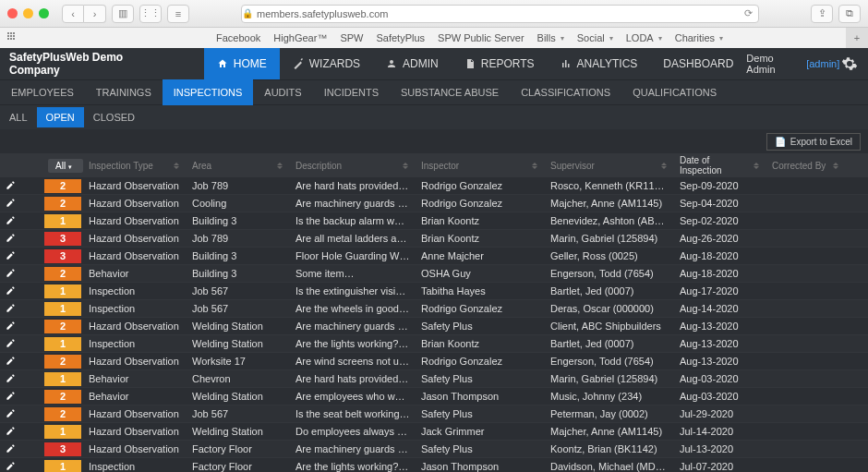 The image size is (868, 472). Describe the element at coordinates (209, 92) in the screenshot. I see `tab-inspections: INSPECTIONS` at that location.